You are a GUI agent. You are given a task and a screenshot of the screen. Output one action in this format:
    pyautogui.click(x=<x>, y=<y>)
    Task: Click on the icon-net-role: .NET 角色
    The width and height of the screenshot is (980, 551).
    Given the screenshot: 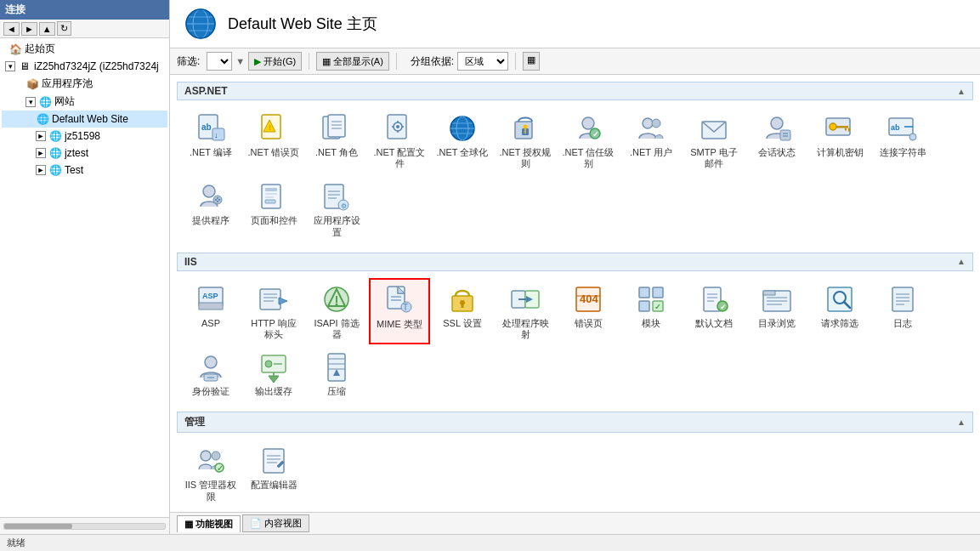 What is the action you would take?
    pyautogui.click(x=337, y=140)
    